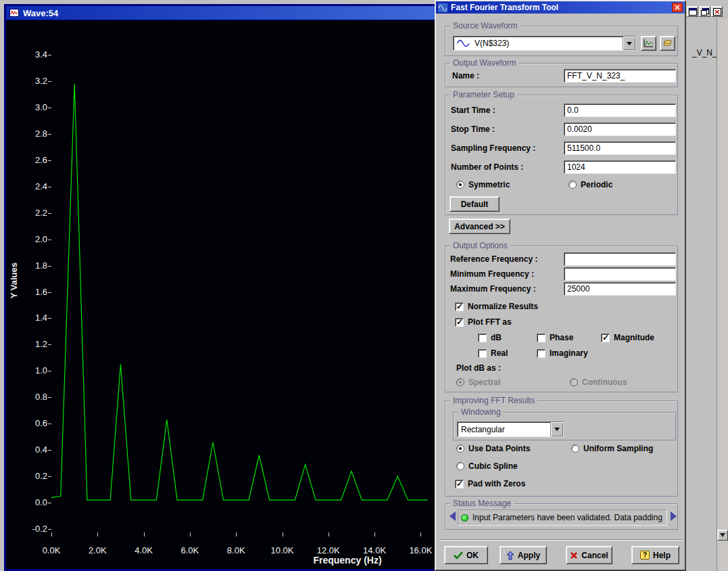 The height and width of the screenshot is (571, 728). What do you see at coordinates (662, 555) in the screenshot?
I see `help-button-label: Help` at bounding box center [662, 555].